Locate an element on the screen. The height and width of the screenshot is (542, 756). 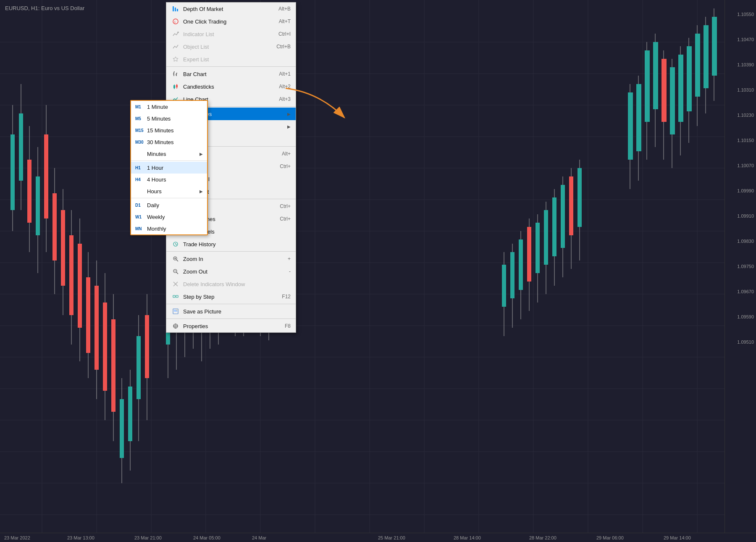
price-label-7: 1.10070 is located at coordinates (746, 166).